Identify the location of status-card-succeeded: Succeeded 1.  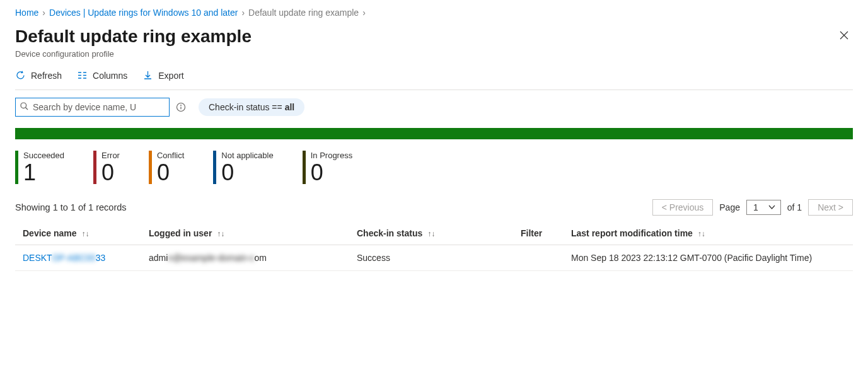
(40, 168).